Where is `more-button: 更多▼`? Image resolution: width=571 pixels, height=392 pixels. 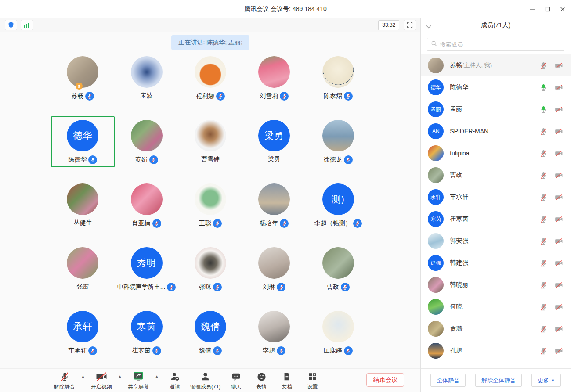
more-button: 更多▼ is located at coordinates (546, 380).